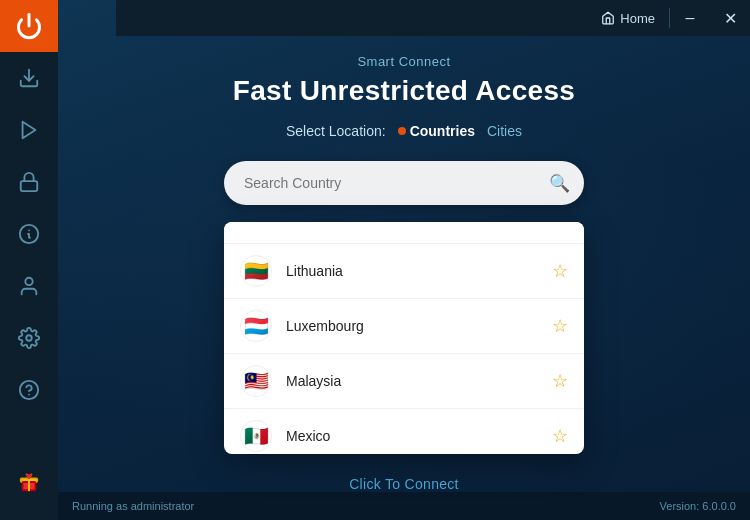  I want to click on settings-icon, so click(29, 338).